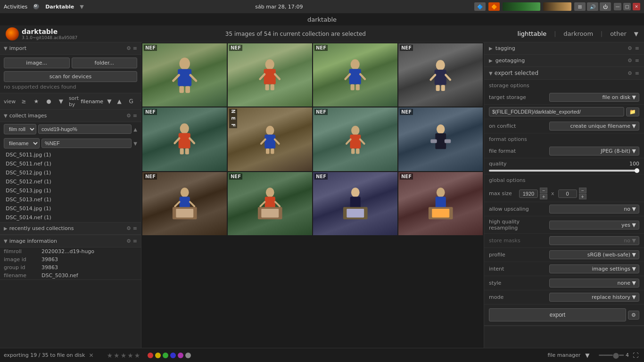  What do you see at coordinates (91, 355) in the screenshot?
I see `status-close-btn: ✕` at bounding box center [91, 355].